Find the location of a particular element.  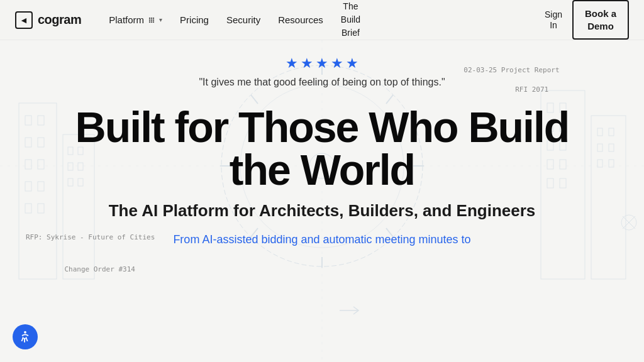

nav-platform: Platform ▾ is located at coordinates (136, 20).